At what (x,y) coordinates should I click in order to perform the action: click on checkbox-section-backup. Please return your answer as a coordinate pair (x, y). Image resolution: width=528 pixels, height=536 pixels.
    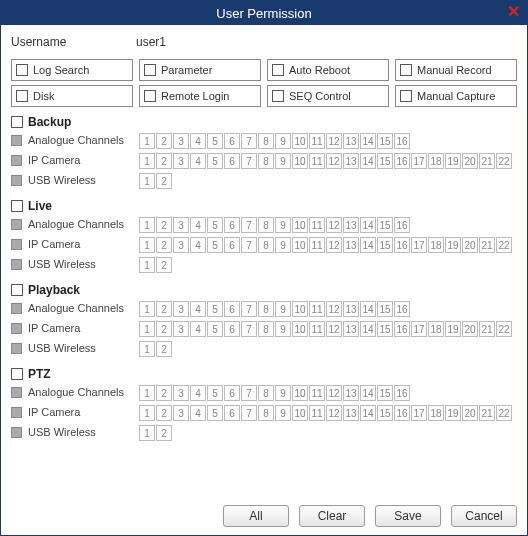
    Looking at the image, I should click on (17, 122).